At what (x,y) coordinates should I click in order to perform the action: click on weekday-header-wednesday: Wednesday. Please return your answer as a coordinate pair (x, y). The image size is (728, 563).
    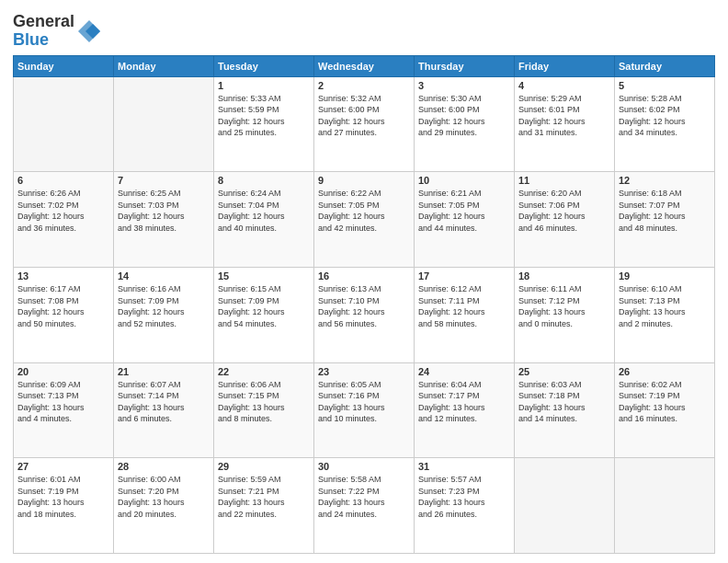
    Looking at the image, I should click on (364, 66).